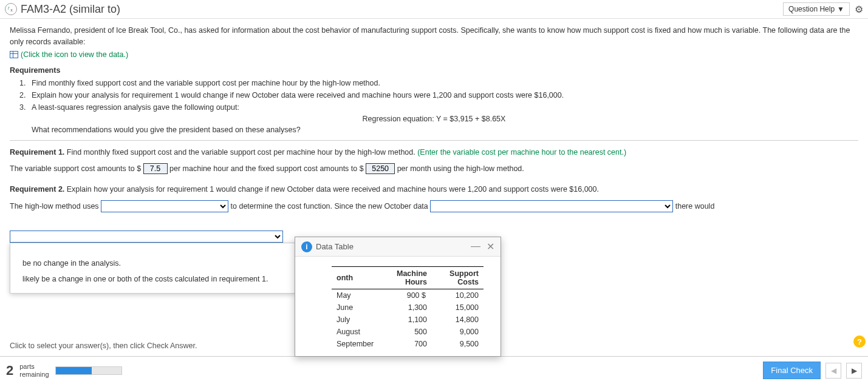  Describe the element at coordinates (55, 206) in the screenshot. I see `text: The high-low method uses` at that location.